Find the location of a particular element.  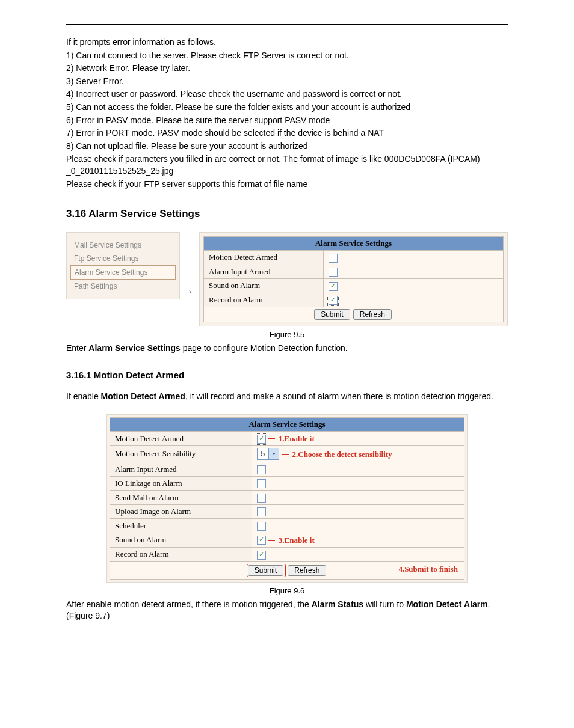

intro-line: 2) Network Error. Please try later. is located at coordinates (287, 69).